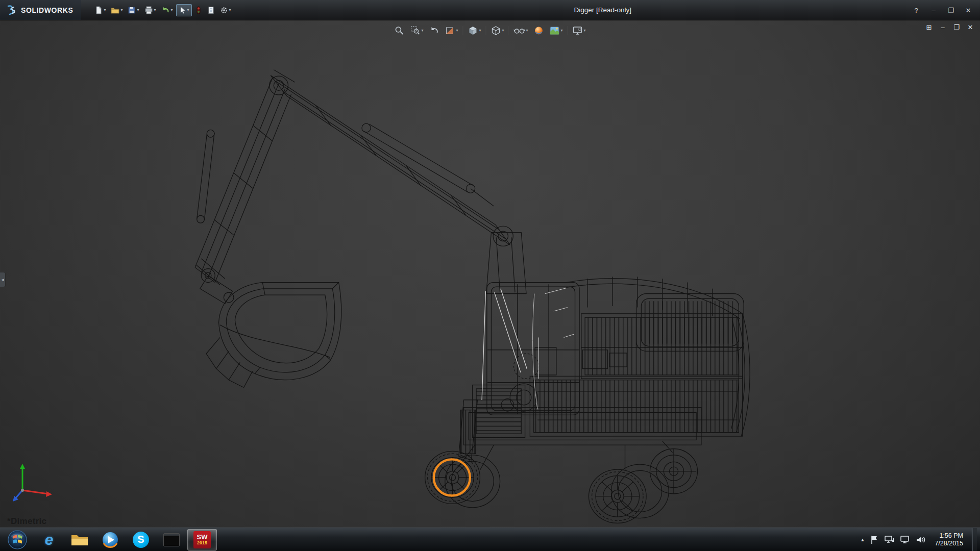 The width and height of the screenshot is (980, 551). Describe the element at coordinates (17, 540) in the screenshot. I see `windows-start-orb-icon` at that location.